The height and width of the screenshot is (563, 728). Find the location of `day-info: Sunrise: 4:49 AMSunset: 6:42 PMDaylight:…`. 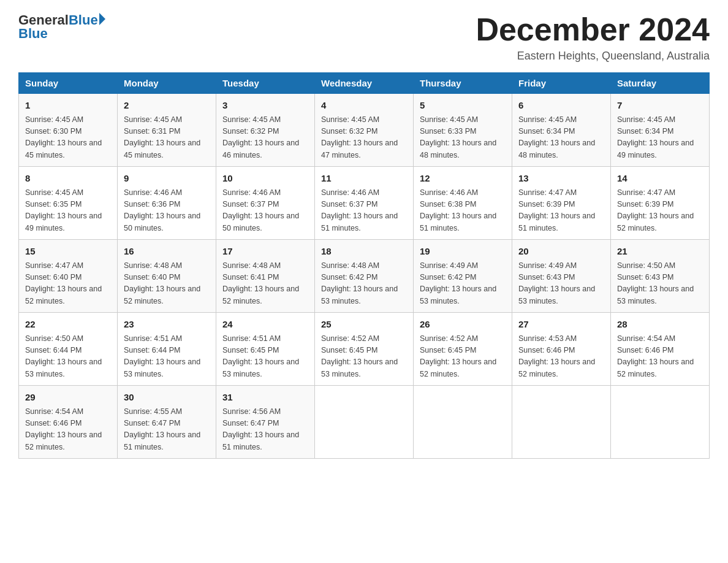

day-info: Sunrise: 4:49 AMSunset: 6:42 PMDaylight:… is located at coordinates (463, 284).